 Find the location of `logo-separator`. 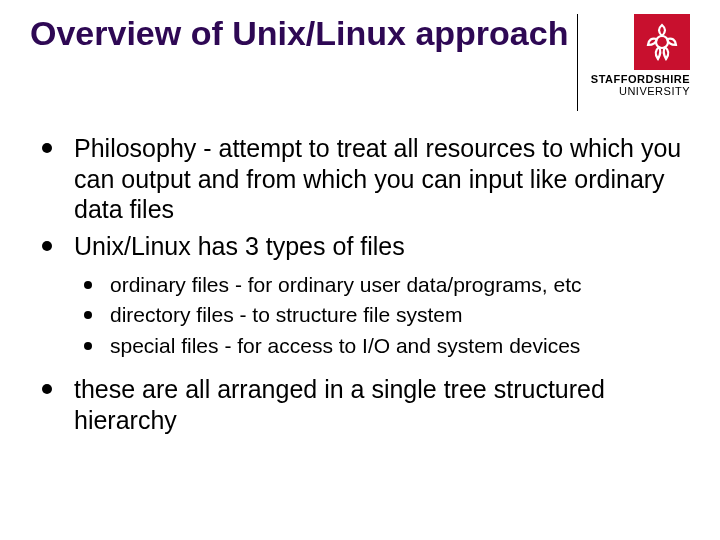

logo-separator is located at coordinates (578, 62).